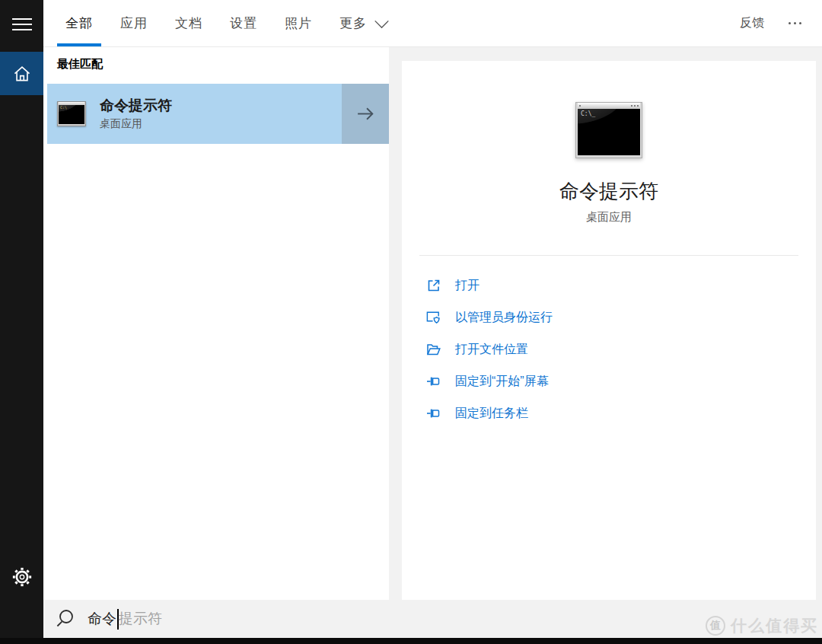 The height and width of the screenshot is (644, 822). What do you see at coordinates (434, 318) in the screenshot?
I see `admin-shield-icon` at bounding box center [434, 318].